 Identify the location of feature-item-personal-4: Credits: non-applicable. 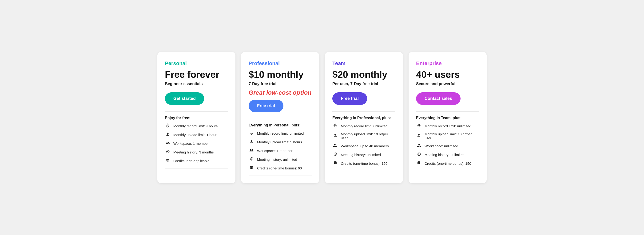
(196, 161).